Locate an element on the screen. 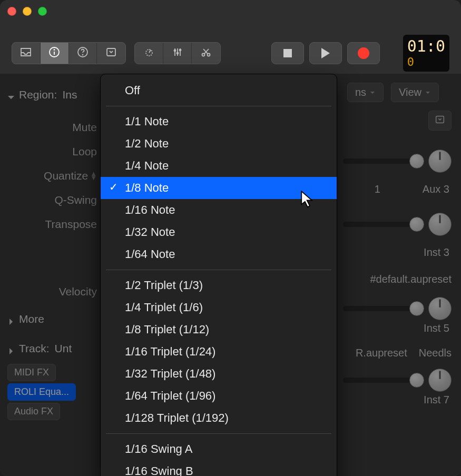 Image resolution: width=461 pixels, height=476 pixels. more-section-header: More is located at coordinates (53, 319).